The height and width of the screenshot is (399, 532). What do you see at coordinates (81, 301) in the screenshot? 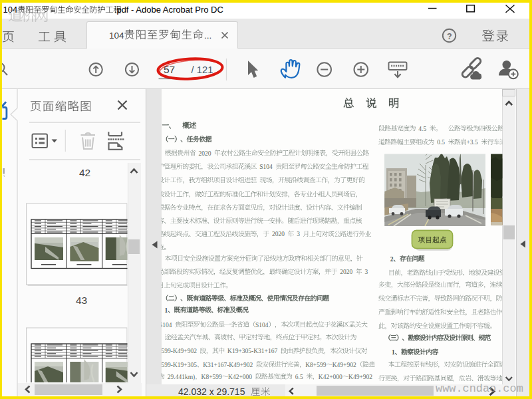
I see `svg-text: 43` at bounding box center [81, 301].